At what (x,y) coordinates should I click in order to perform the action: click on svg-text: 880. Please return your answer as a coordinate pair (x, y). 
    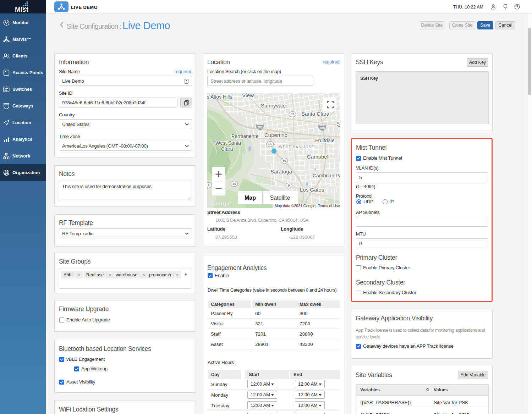
    Looking at the image, I should click on (322, 128).